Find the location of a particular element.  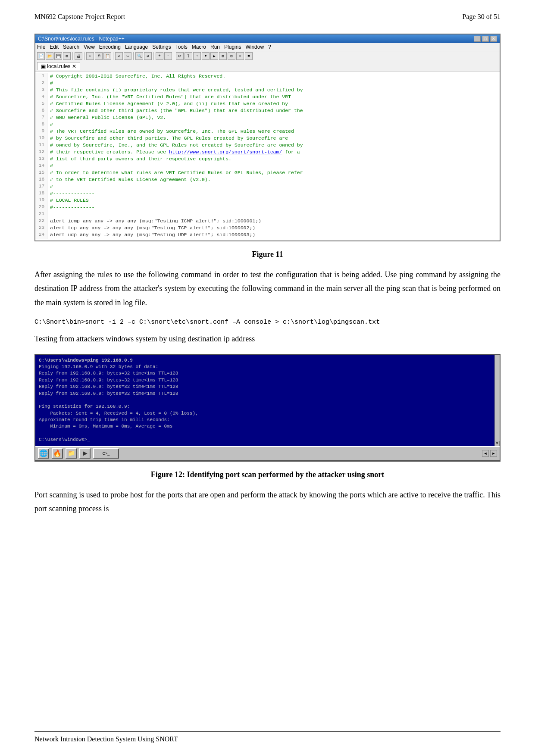

line-content-17: # is located at coordinates (50, 187).